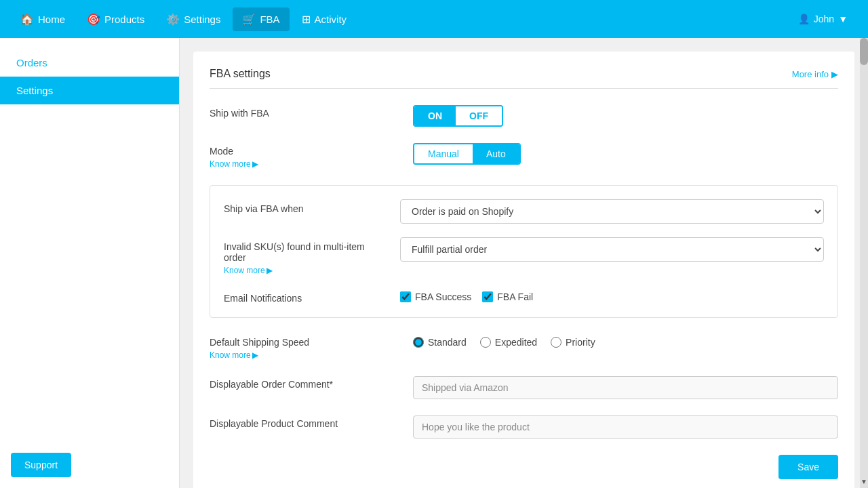  What do you see at coordinates (406, 297) in the screenshot?
I see `fba-success-checkbox` at bounding box center [406, 297].